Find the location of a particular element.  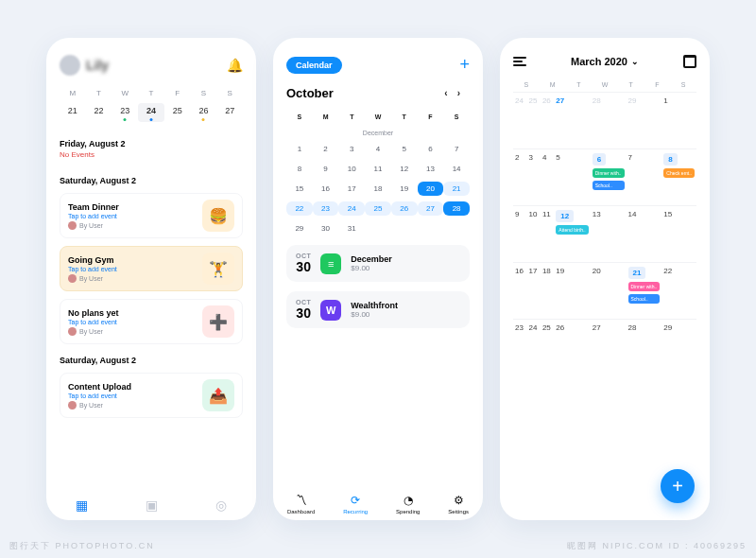

tab-recurring: ⟳Recurring is located at coordinates (355, 504).